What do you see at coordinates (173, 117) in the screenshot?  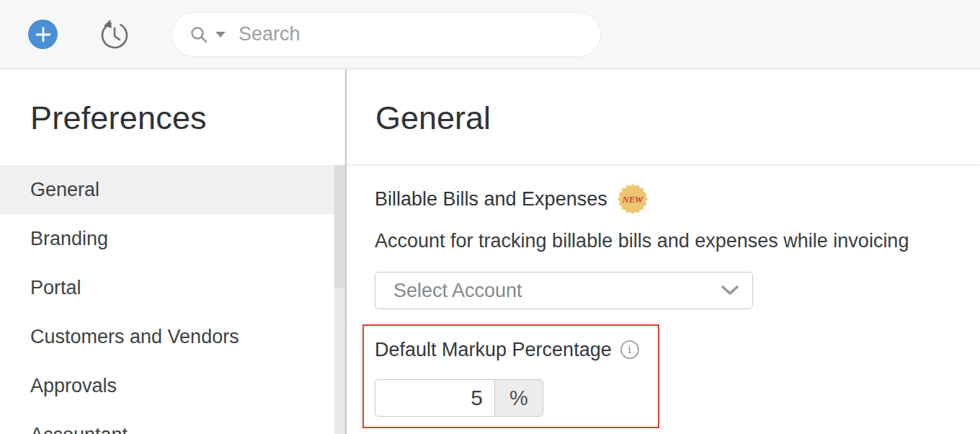 I see `sidebar-header: Preferences` at bounding box center [173, 117].